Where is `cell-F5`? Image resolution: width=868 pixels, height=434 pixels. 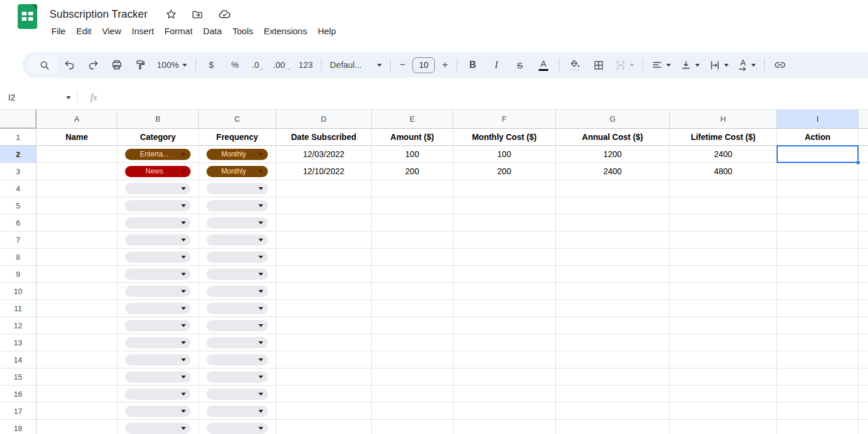 cell-F5 is located at coordinates (505, 205).